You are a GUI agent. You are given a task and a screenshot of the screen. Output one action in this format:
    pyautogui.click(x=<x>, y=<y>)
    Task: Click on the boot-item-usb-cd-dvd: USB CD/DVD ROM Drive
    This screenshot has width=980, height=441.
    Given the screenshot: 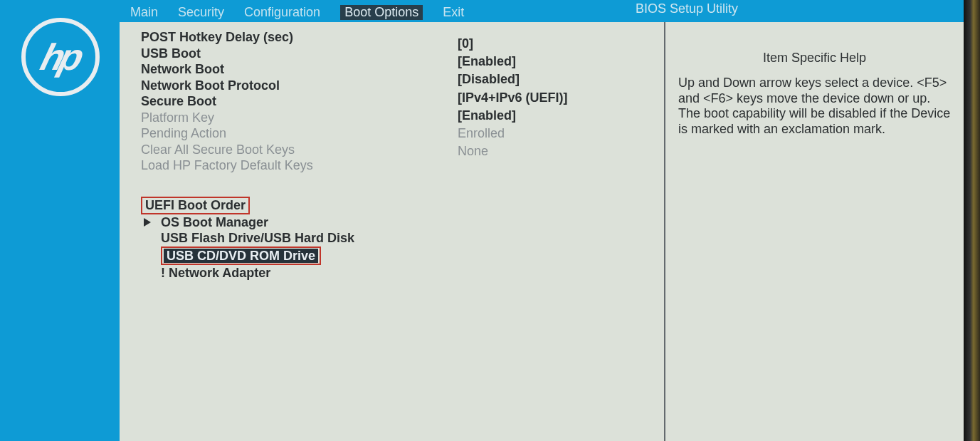 What is the action you would take?
    pyautogui.click(x=241, y=256)
    